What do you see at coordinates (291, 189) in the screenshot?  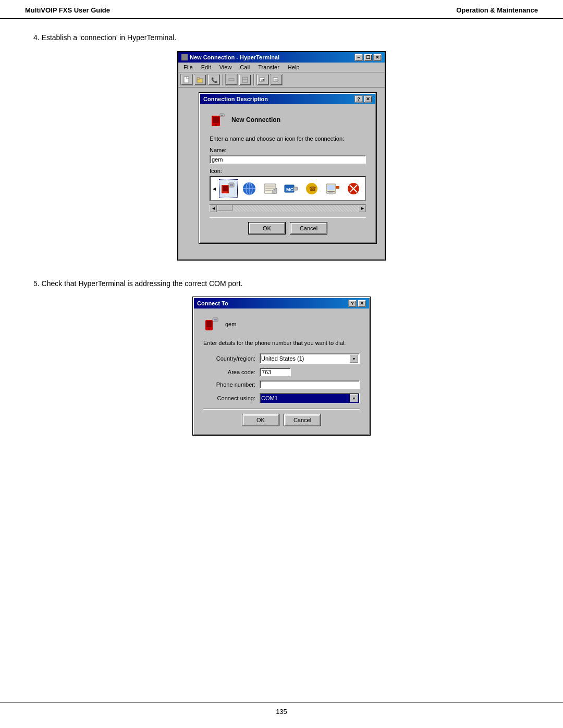 I see `strip-icon-4: MCI` at bounding box center [291, 189].